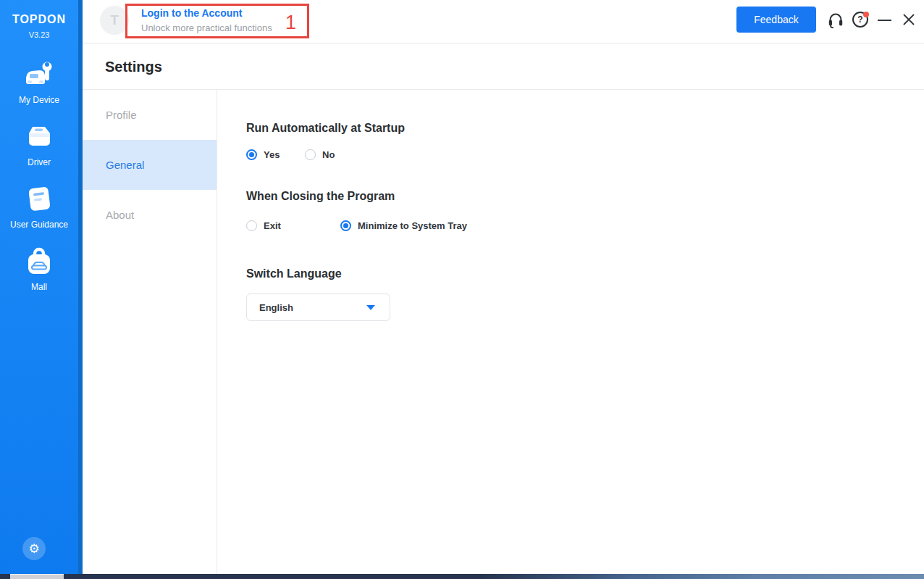  Describe the element at coordinates (149, 165) in the screenshot. I see `subnav-item-general: General` at that location.